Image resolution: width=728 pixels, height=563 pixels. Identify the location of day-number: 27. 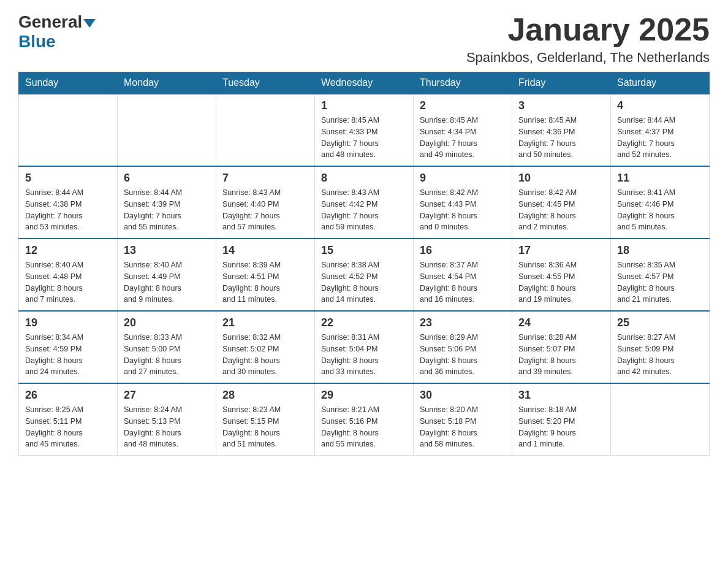
(167, 395).